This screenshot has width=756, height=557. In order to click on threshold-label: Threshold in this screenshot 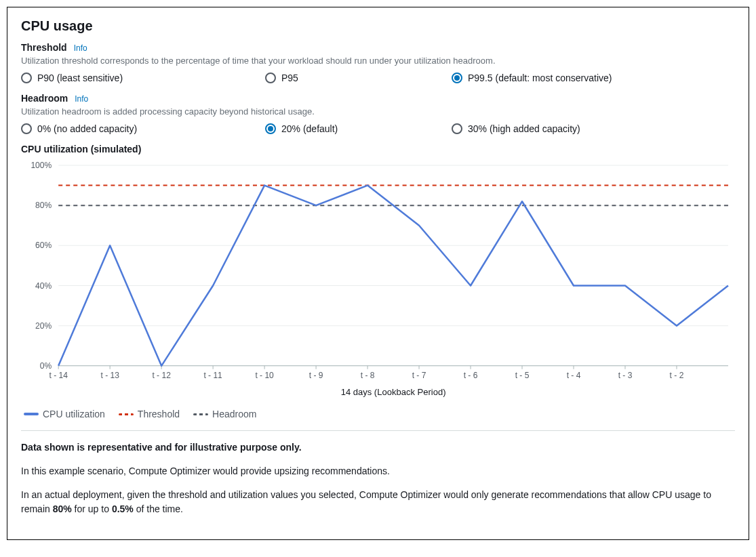, I will do `click(44, 47)`.